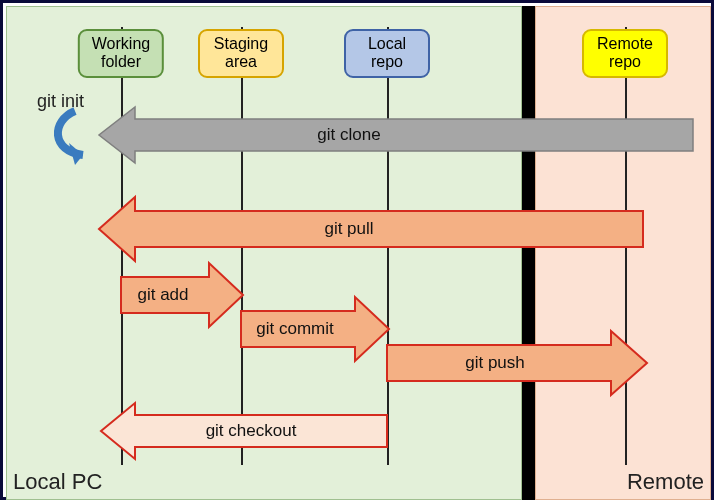 Image resolution: width=714 pixels, height=500 pixels. What do you see at coordinates (528, 253) in the screenshot?
I see `region-divider` at bounding box center [528, 253].